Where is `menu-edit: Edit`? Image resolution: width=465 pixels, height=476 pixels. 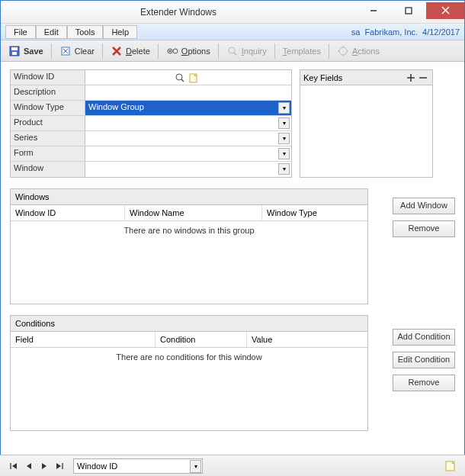
menu-edit: Edit is located at coordinates (52, 32).